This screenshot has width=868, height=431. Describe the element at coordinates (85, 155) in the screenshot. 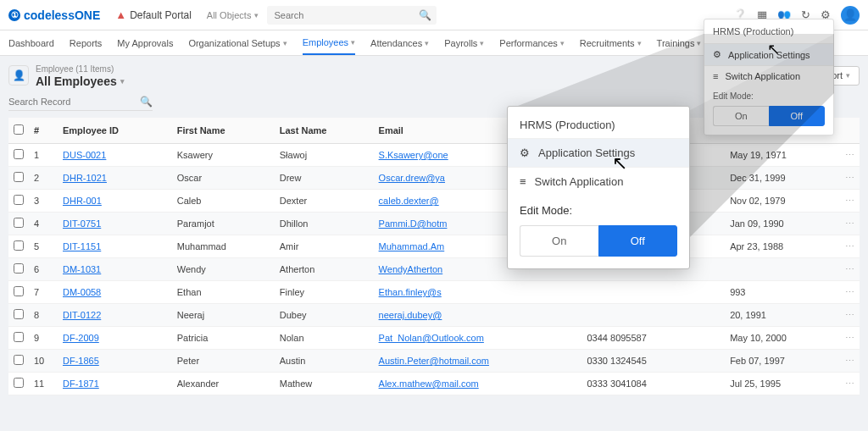

I see `employee-id-link: DUS-0021` at that location.